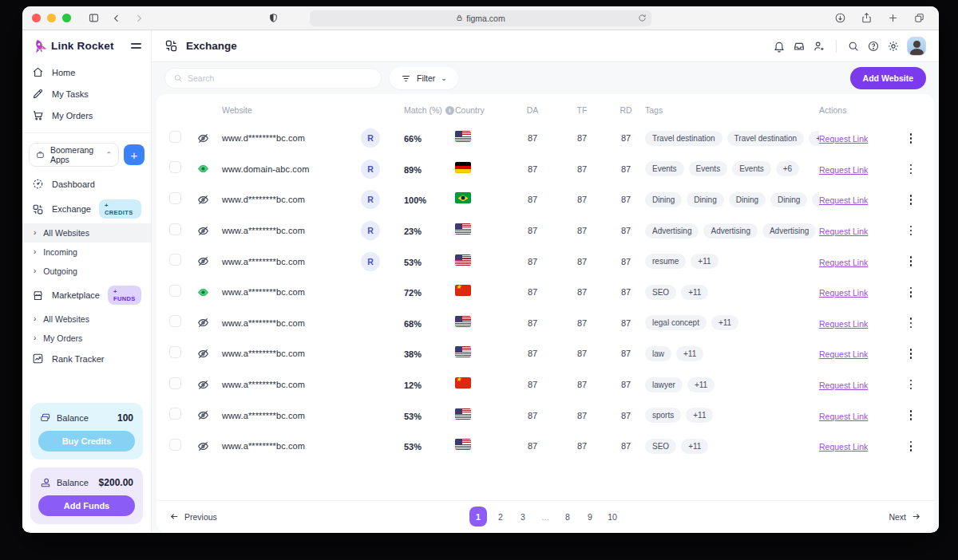 The height and width of the screenshot is (560, 958). Describe the element at coordinates (523, 517) in the screenshot. I see `page-button: 3` at that location.